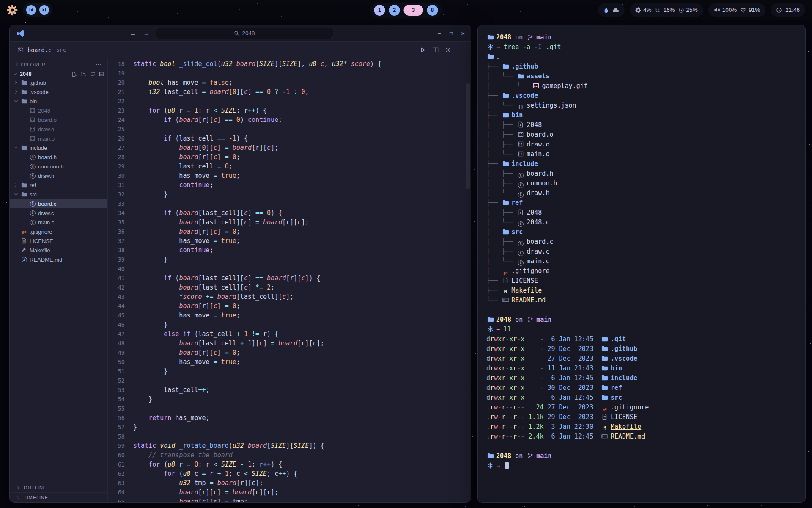 The width and height of the screenshot is (812, 508). I want to click on explorer-item-README.md: iREADME.md, so click(58, 260).